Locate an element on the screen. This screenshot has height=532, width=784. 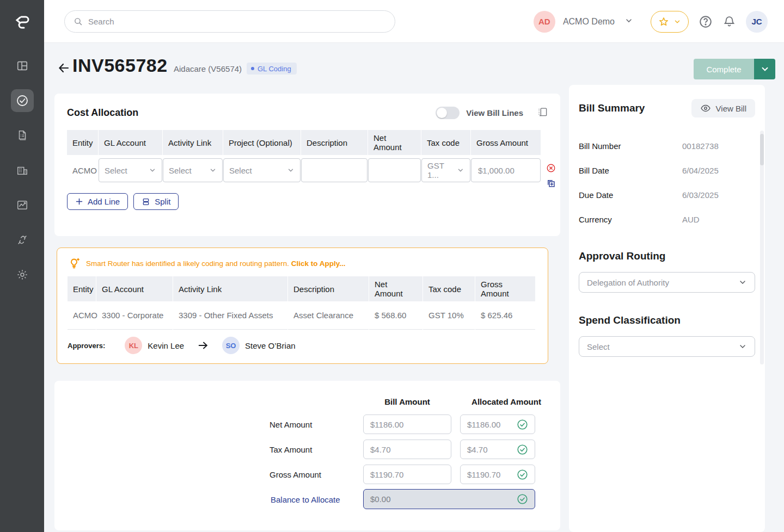
search-box is located at coordinates (230, 22).